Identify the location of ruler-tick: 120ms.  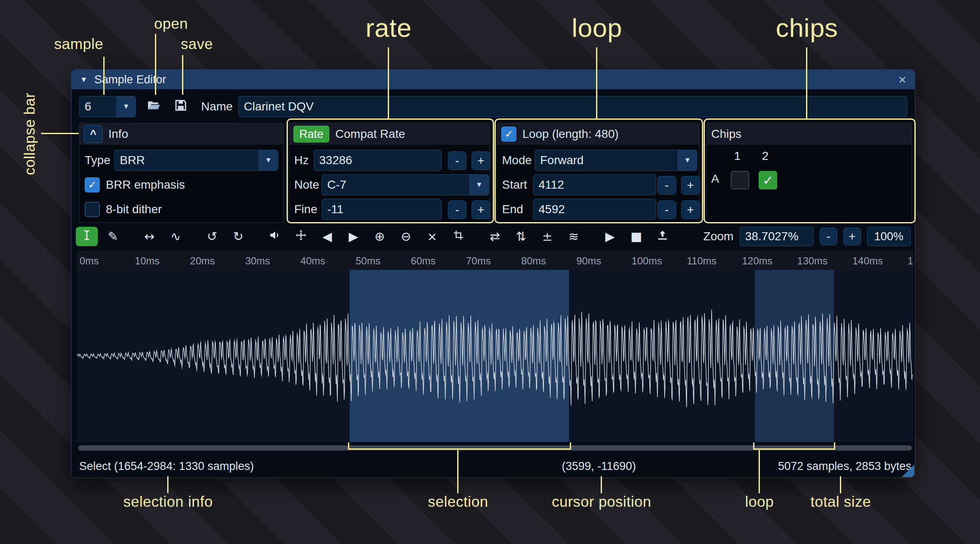
(767, 261).